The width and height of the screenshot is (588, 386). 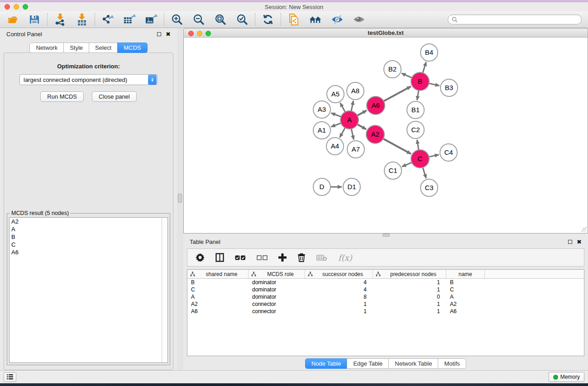 What do you see at coordinates (294, 19) in the screenshot?
I see `session-icon` at bounding box center [294, 19].